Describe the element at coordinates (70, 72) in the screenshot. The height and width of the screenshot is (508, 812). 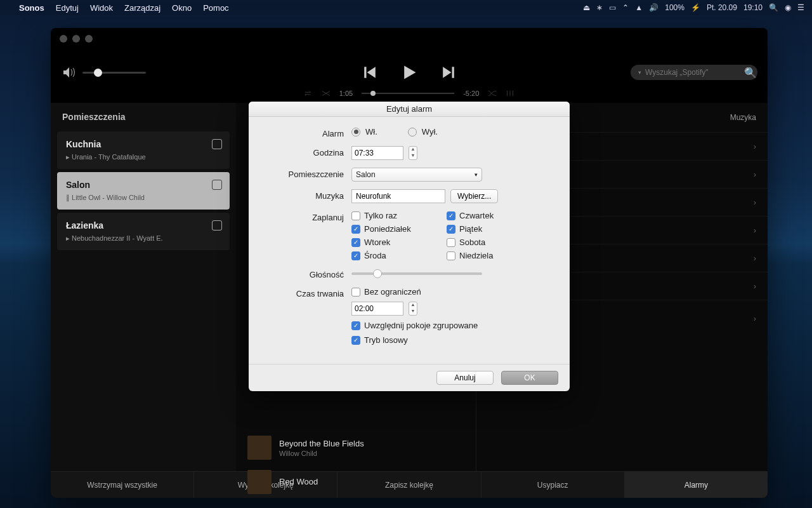
I see `speaker-icon` at that location.